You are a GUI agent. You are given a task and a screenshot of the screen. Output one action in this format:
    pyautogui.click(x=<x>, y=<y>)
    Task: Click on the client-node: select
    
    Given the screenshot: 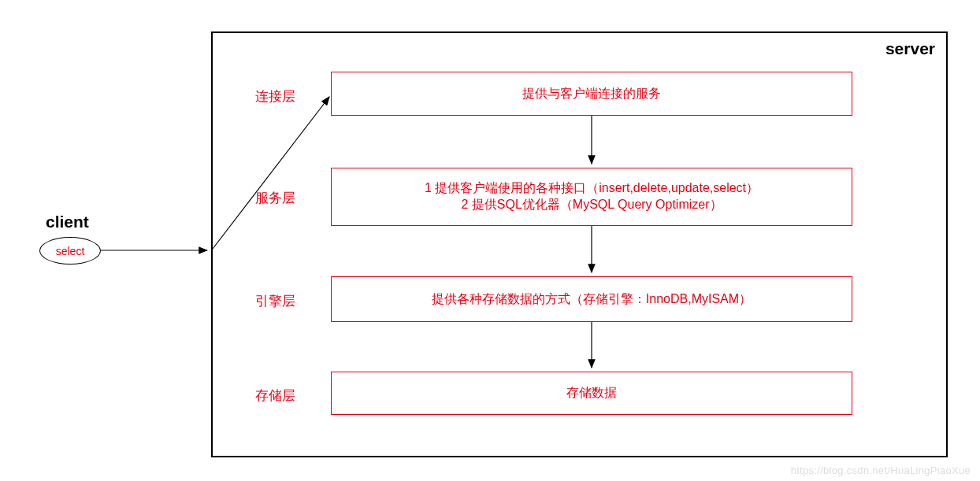 What is the action you would take?
    pyautogui.click(x=70, y=250)
    